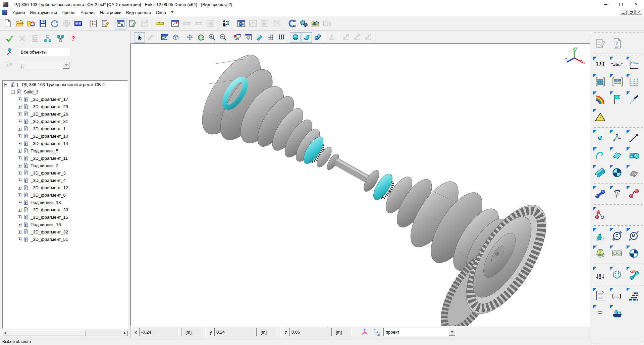  I want to click on tree-item: _3D_фрагмент_17, so click(65, 99).